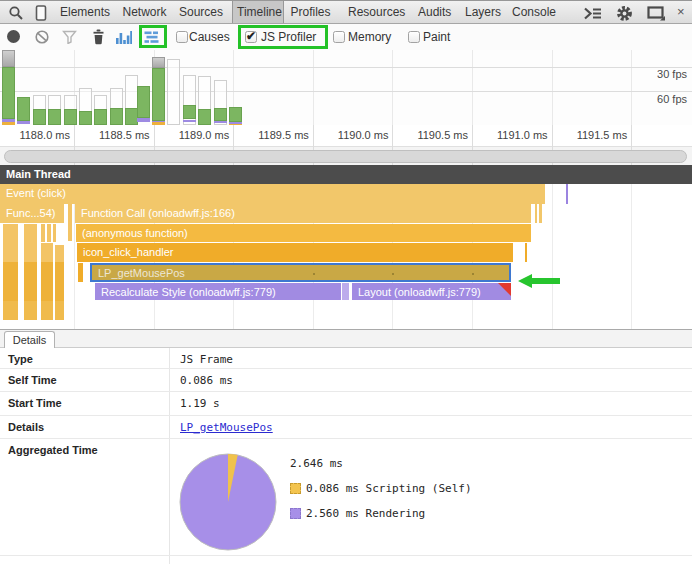 The width and height of the screenshot is (692, 564). What do you see at coordinates (432, 292) in the screenshot?
I see `flame-bar-label: Layout (onloadwff.js:779)` at bounding box center [432, 292].